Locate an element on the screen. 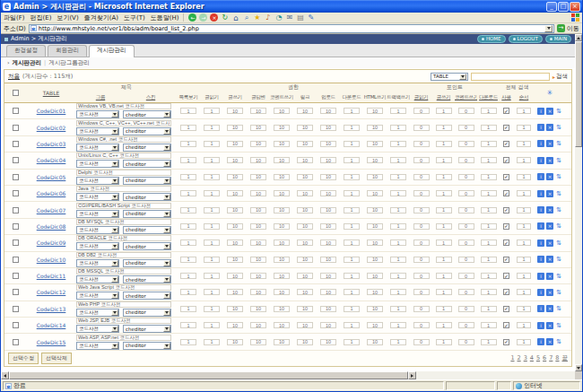  scroll-right-button is located at coordinates (413, 375).